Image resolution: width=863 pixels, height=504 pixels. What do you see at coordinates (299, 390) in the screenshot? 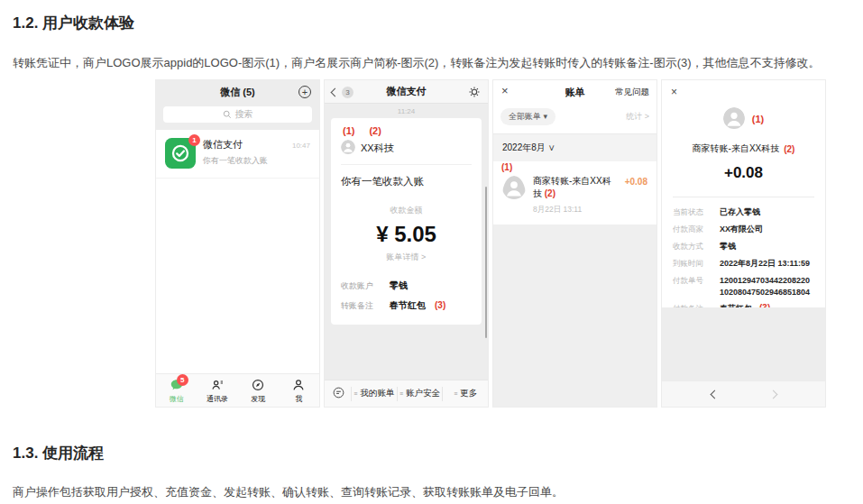
I see `tab-me: 我` at bounding box center [299, 390].